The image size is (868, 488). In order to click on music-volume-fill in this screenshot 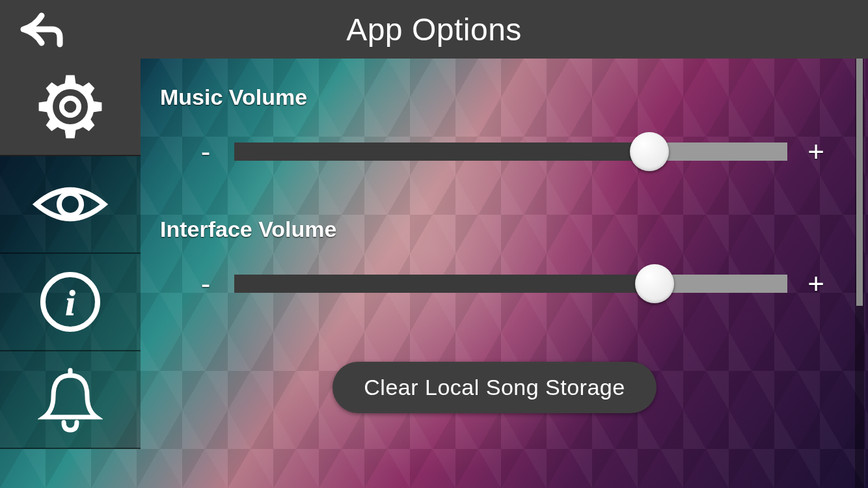, I will do `click(442, 152)`.